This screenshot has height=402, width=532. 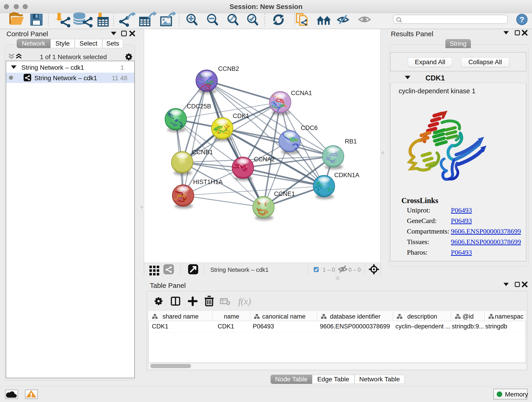 I want to click on svg-text: CCNB1, so click(x=203, y=152).